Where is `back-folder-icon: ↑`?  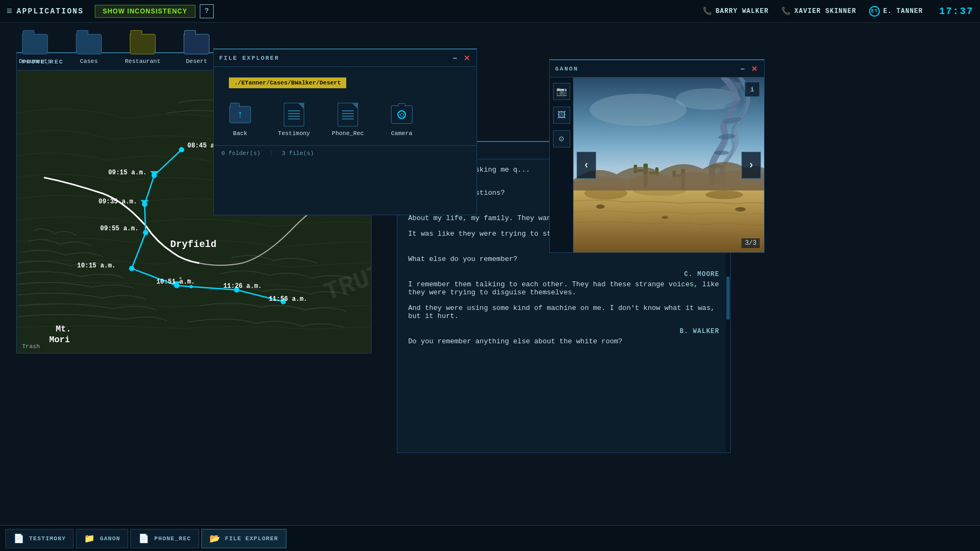
back-folder-icon: ↑ is located at coordinates (240, 115).